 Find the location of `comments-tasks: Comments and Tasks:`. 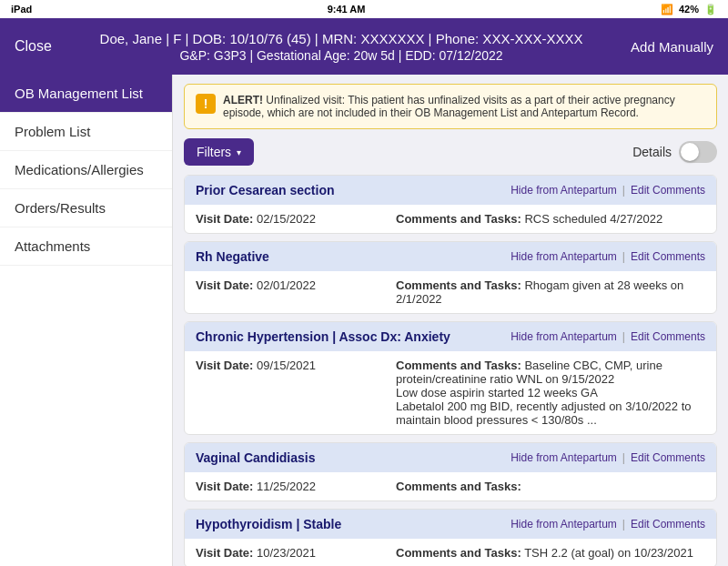

comments-tasks: Comments and Tasks: is located at coordinates (551, 486).